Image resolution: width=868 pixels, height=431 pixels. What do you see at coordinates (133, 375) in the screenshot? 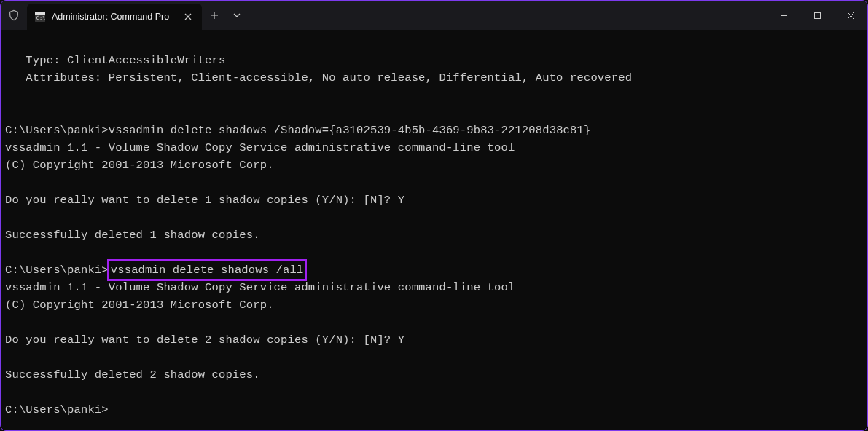
I see `output-line: Successfully deleted 2 shadow copies.` at bounding box center [133, 375].